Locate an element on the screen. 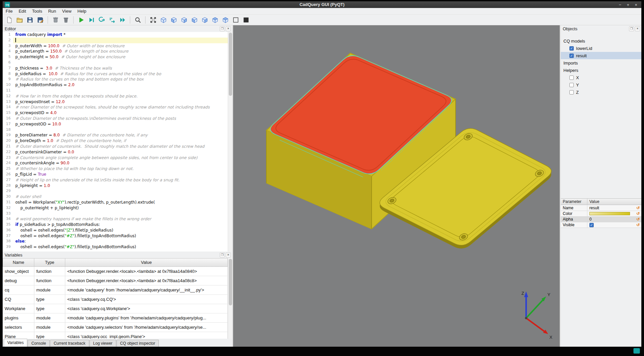 Image resolution: width=644 pixels, height=356 pixels. tab-console: Console is located at coordinates (39, 343).